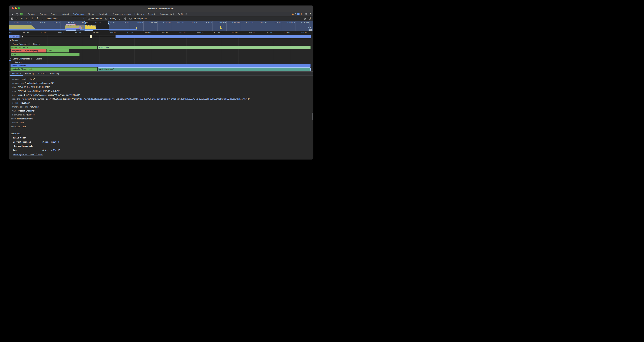 The width and height of the screenshot is (644, 342). What do you see at coordinates (22, 19) in the screenshot?
I see `reload-and-record-button: ↻` at bounding box center [22, 19].